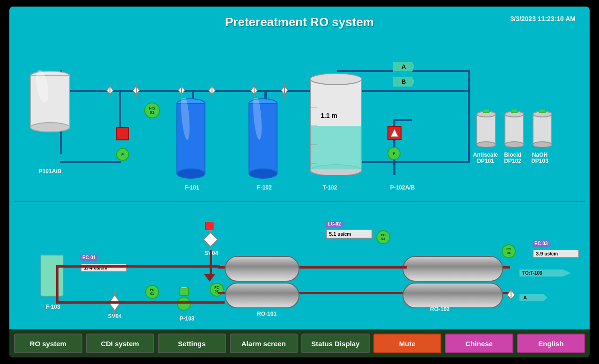 The width and height of the screenshot is (599, 364). What do you see at coordinates (123, 154) in the screenshot?
I see `p101-pump: P` at bounding box center [123, 154].